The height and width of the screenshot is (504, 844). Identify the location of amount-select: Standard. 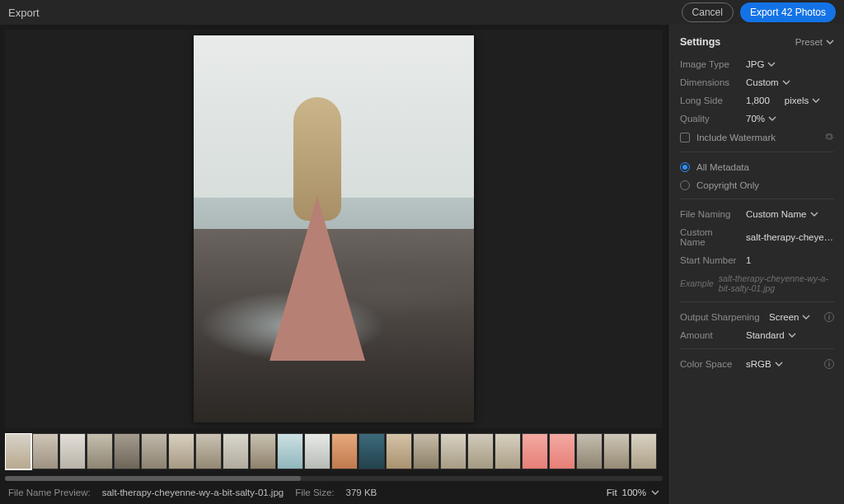
(771, 335).